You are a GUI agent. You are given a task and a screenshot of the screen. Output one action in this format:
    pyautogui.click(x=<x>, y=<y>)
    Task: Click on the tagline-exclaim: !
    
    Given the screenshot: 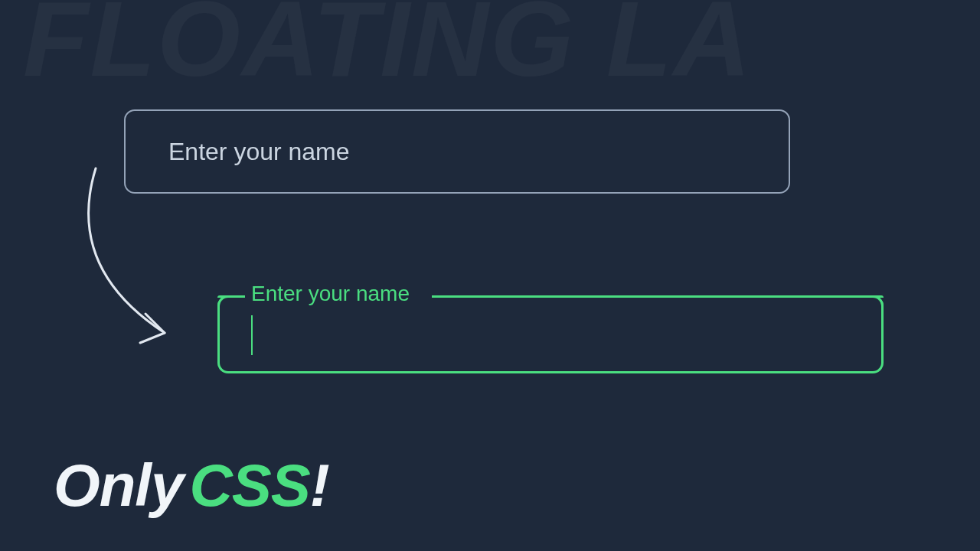 What is the action you would take?
    pyautogui.click(x=320, y=485)
    